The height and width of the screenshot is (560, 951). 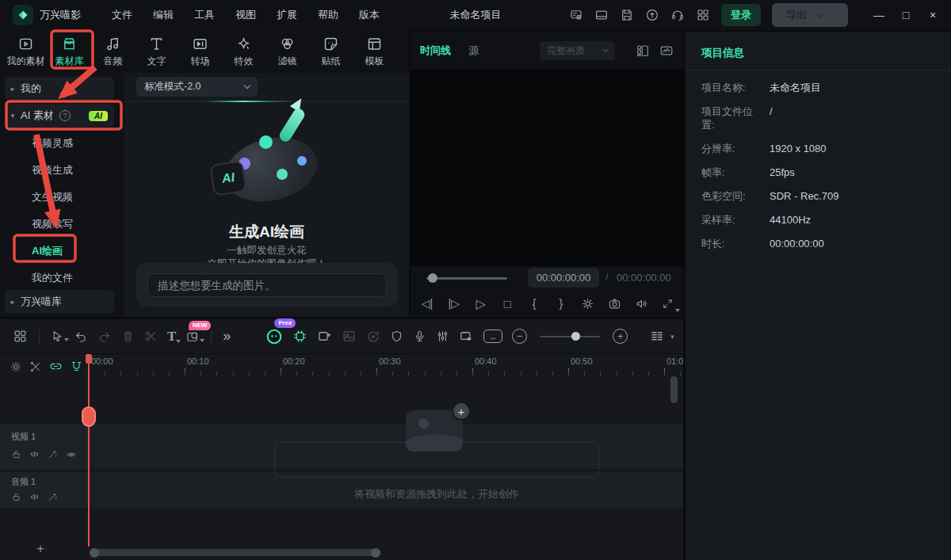 What do you see at coordinates (520, 336) in the screenshot?
I see `zoom-out-icon: −` at bounding box center [520, 336].